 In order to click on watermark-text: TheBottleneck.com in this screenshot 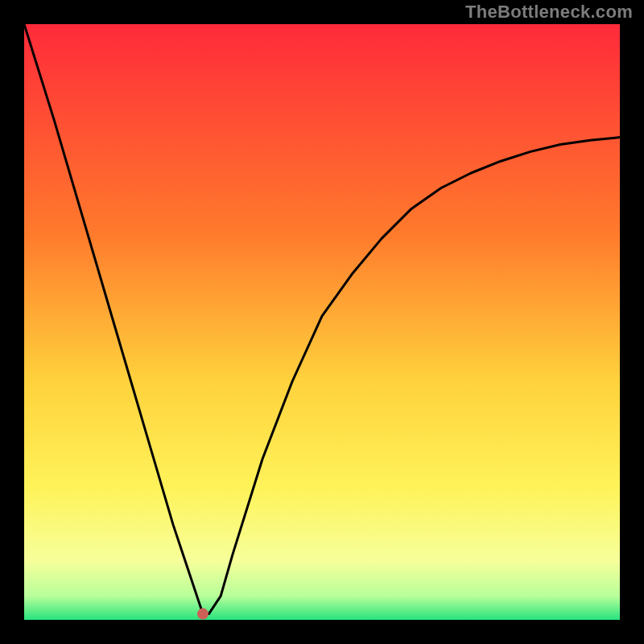, I will do `click(549, 12)`.